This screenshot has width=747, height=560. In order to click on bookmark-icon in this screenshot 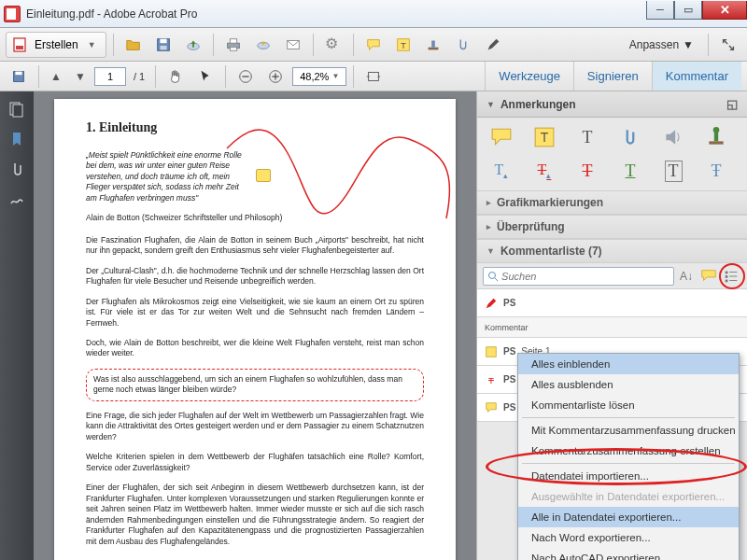, I will do `click(17, 139)`.